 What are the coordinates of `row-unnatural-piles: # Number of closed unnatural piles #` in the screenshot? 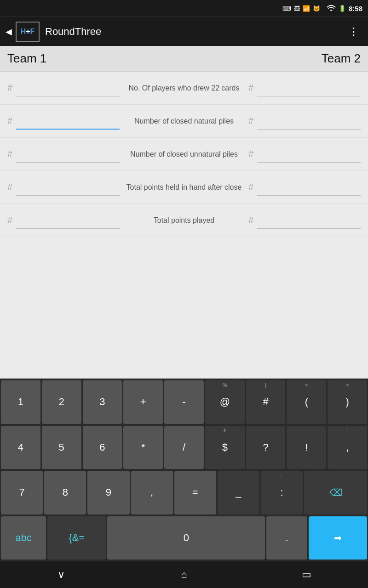 It's located at (184, 154).